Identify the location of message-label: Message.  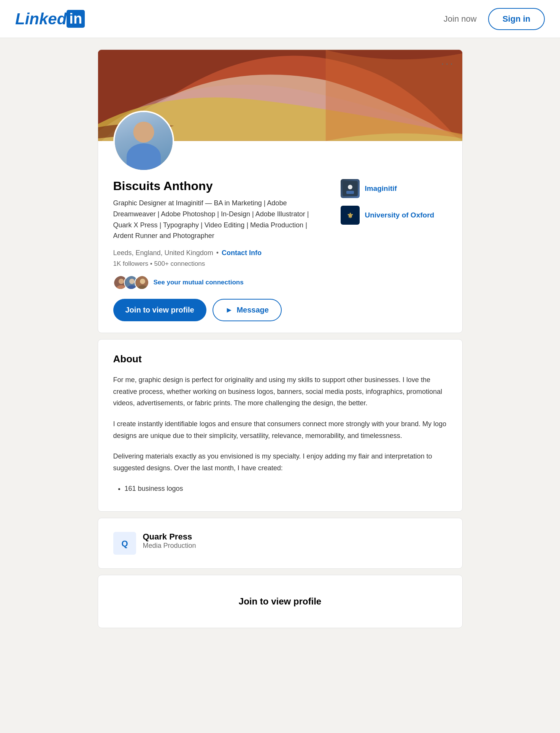
(252, 310).